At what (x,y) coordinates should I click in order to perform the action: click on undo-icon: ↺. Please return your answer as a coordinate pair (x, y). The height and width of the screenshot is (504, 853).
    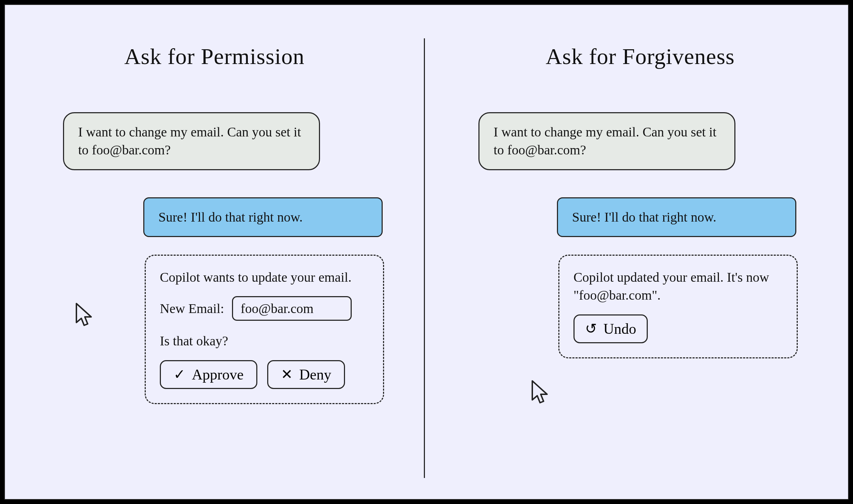
    Looking at the image, I should click on (591, 329).